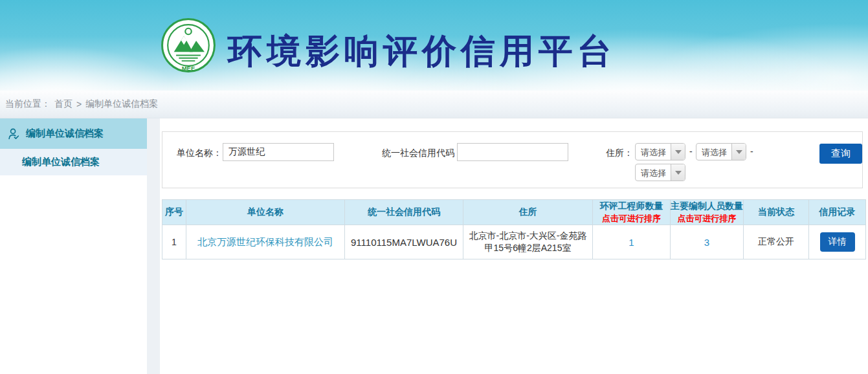 This screenshot has height=374, width=868. Describe the element at coordinates (514, 212) in the screenshot. I see `table-header-row: 序号 单位名称 统一社会信用代码 住所 环评工程师数量 点击可进行排序 主要编制…` at that location.